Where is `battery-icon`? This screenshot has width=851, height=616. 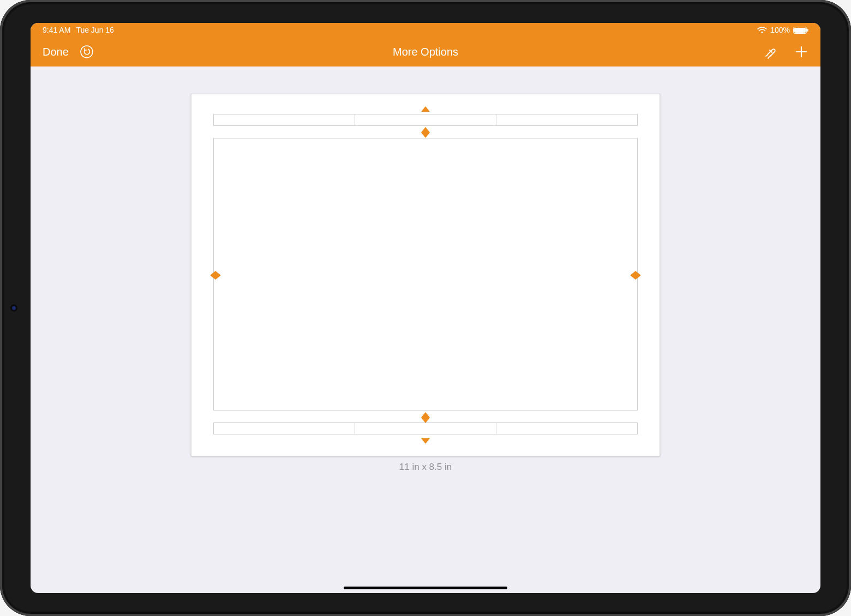
battery-icon is located at coordinates (801, 31).